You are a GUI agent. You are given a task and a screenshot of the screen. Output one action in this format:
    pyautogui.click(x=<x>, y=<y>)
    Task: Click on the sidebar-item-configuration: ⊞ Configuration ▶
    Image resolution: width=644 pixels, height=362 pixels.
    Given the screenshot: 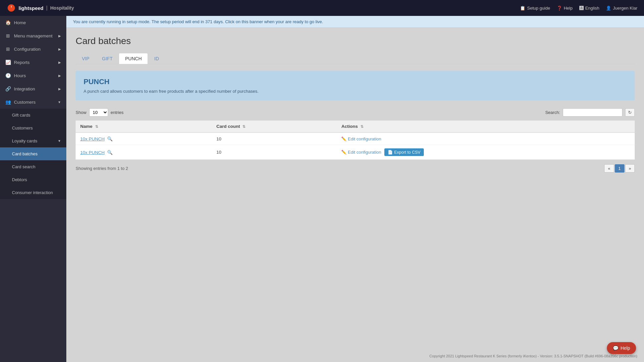 What is the action you would take?
    pyautogui.click(x=33, y=49)
    